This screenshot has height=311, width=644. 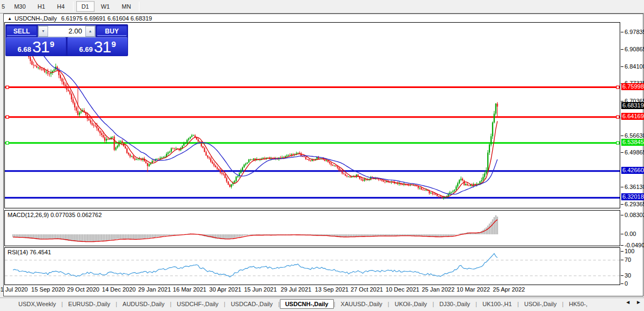 I want to click on date-label: 29 Jul 2021, so click(x=296, y=289).